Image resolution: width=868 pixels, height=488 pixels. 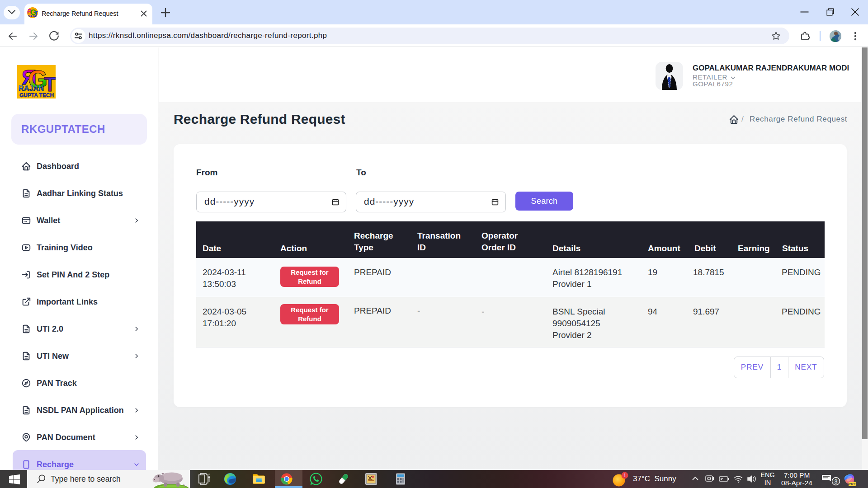 What do you see at coordinates (853, 484) in the screenshot?
I see `svg-text: PRE` at bounding box center [853, 484].